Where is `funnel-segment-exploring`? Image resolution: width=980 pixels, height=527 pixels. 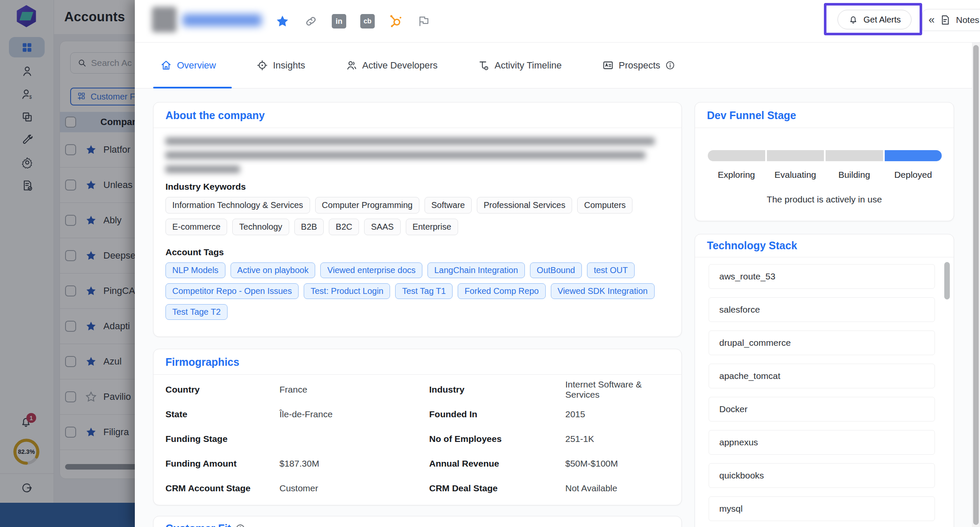 funnel-segment-exploring is located at coordinates (737, 156).